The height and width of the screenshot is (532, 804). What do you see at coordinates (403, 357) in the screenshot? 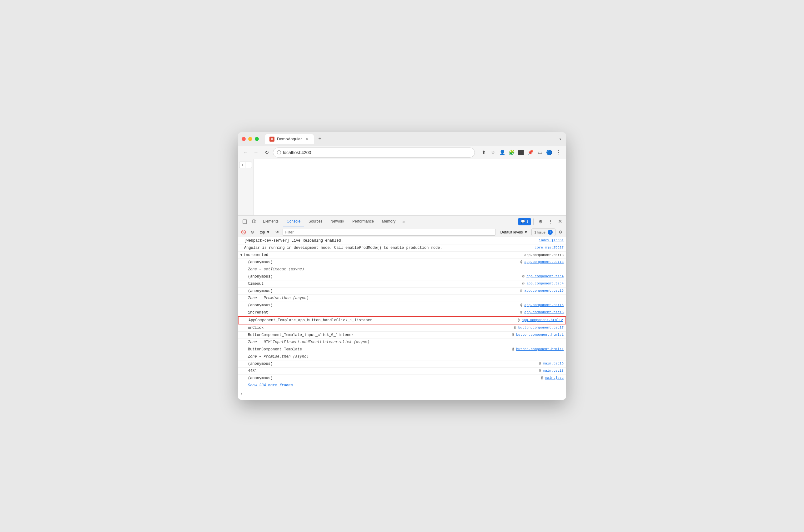
I see `log-message: Zone – Promise.then (async)` at bounding box center [403, 357].